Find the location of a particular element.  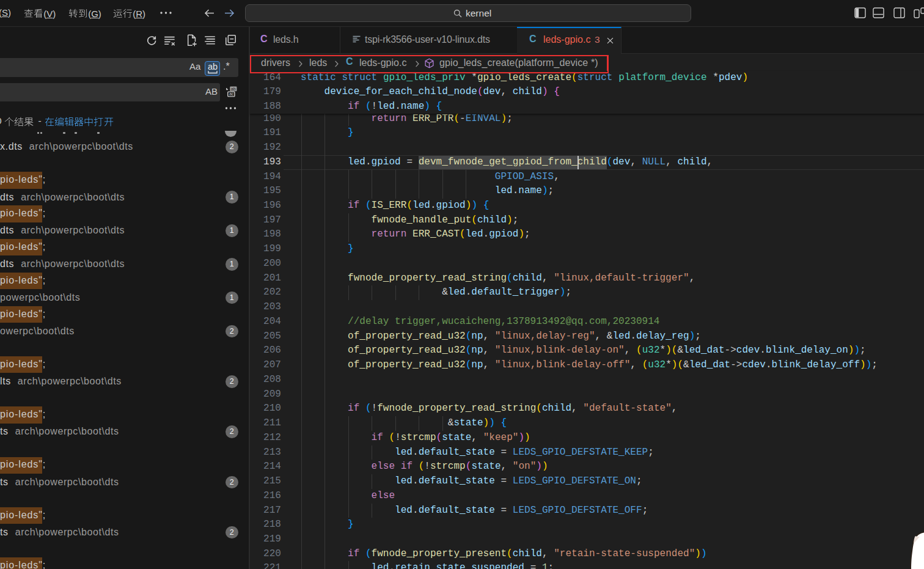

svg-text: ac is located at coordinates (232, 94).